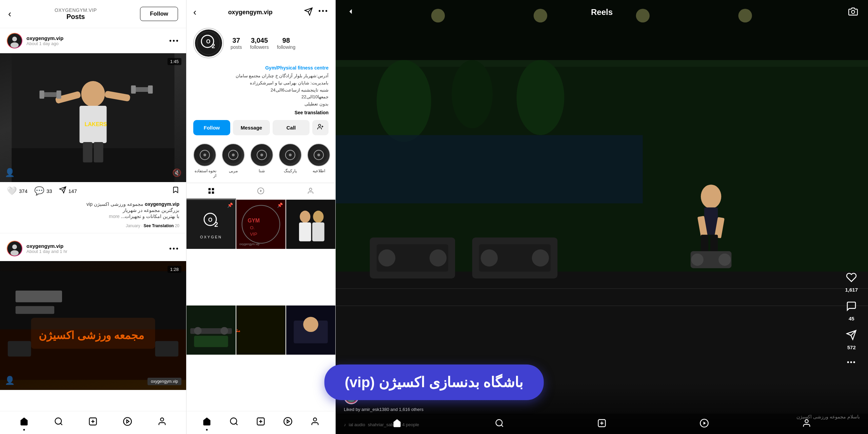 The width and height of the screenshot is (868, 434). I want to click on gym-sign-svg: مجمعه ورزشی اکسیژن, so click(93, 326).